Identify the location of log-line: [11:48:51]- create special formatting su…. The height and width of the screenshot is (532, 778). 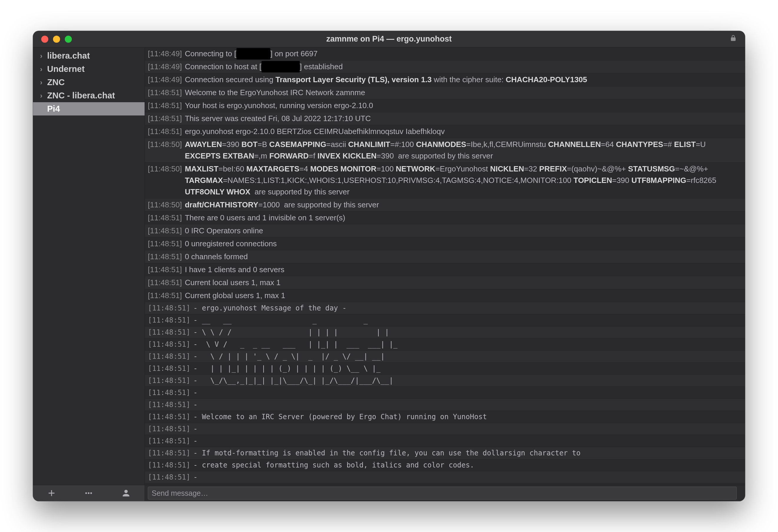
(445, 465).